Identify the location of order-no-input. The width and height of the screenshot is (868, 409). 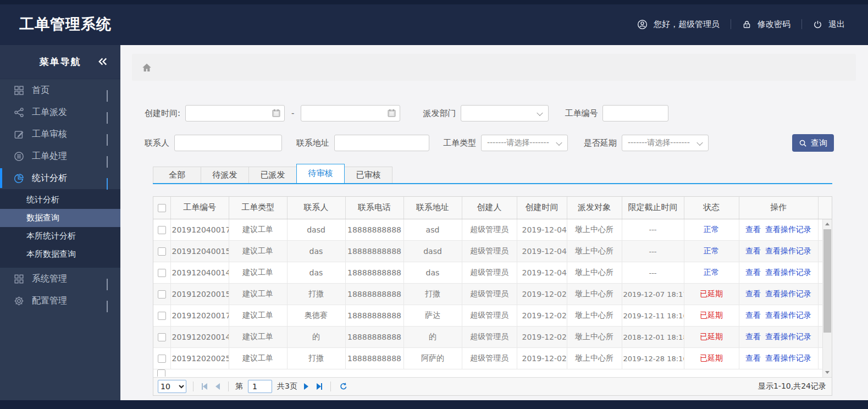
(635, 113).